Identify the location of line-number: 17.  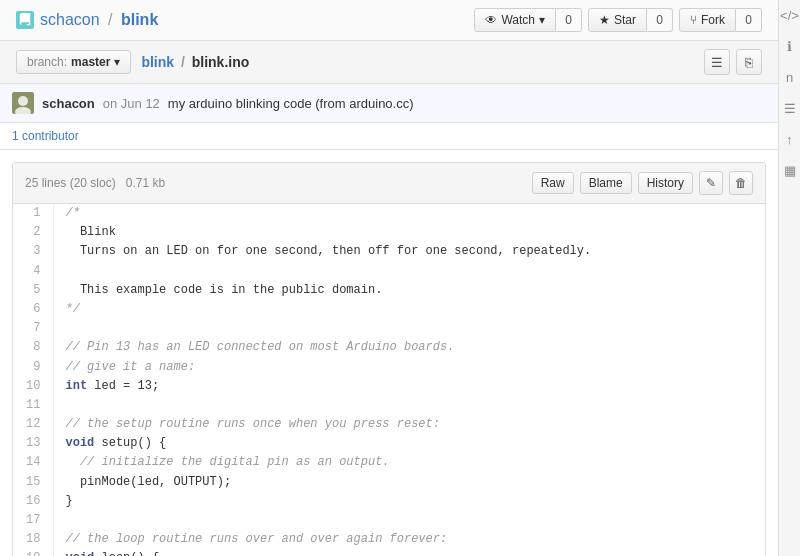
(33, 520).